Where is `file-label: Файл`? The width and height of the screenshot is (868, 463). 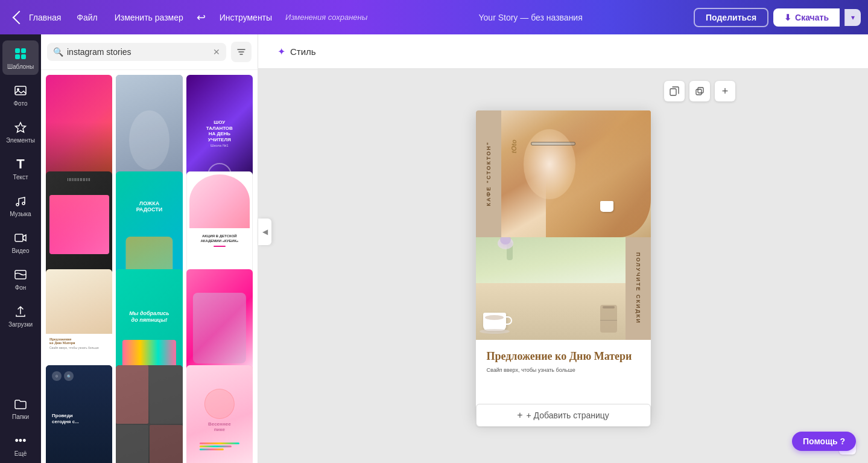 file-label: Файл is located at coordinates (87, 18).